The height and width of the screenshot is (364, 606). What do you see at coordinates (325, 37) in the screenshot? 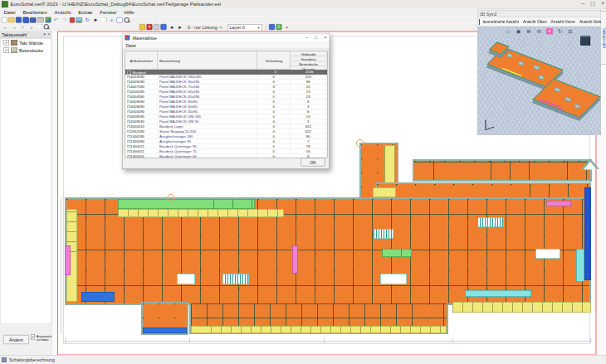
I see `dialog-window-button: ×` at bounding box center [325, 37].